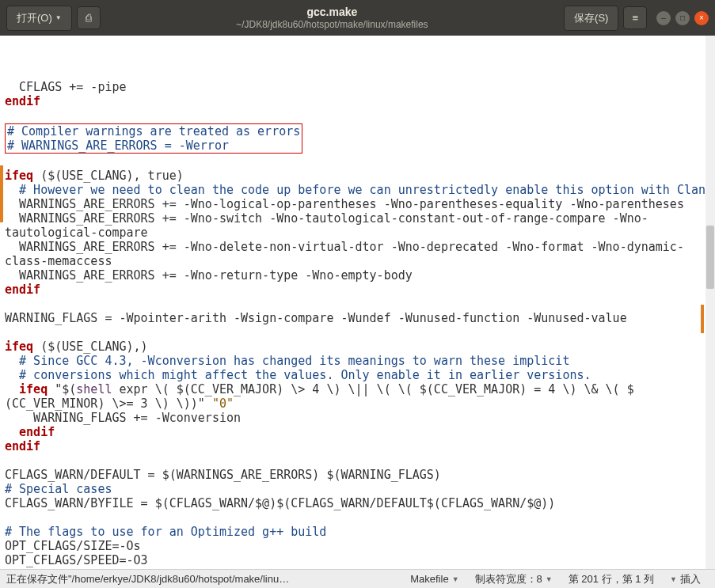 This screenshot has width=715, height=588. What do you see at coordinates (333, 13) in the screenshot?
I see `window-title: gcc.make` at bounding box center [333, 13].